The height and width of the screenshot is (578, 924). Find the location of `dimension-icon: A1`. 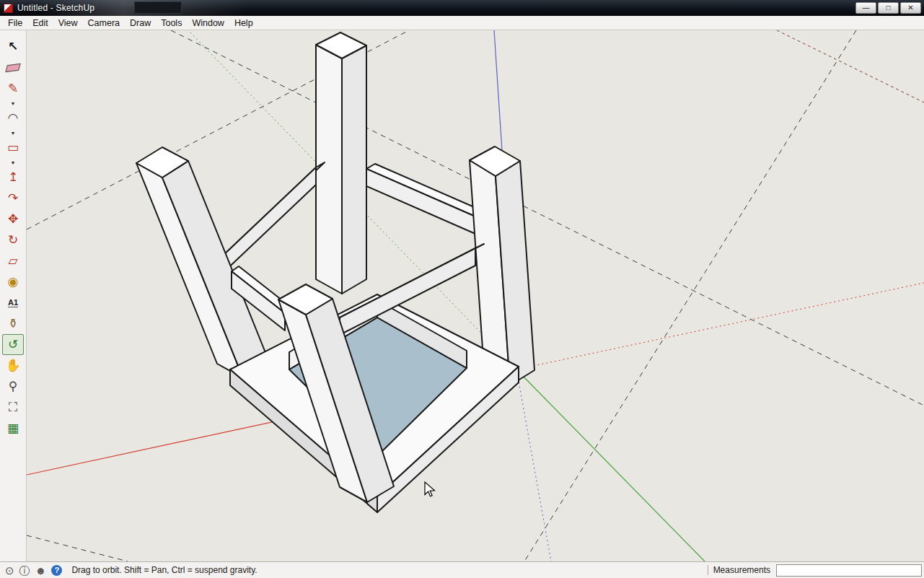

dimension-icon: A1 is located at coordinates (13, 303).